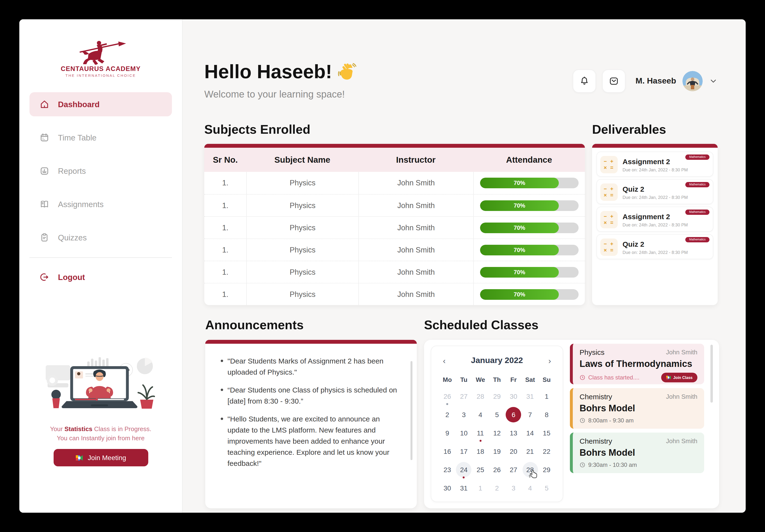  I want to click on logout-label: Logout, so click(71, 277).